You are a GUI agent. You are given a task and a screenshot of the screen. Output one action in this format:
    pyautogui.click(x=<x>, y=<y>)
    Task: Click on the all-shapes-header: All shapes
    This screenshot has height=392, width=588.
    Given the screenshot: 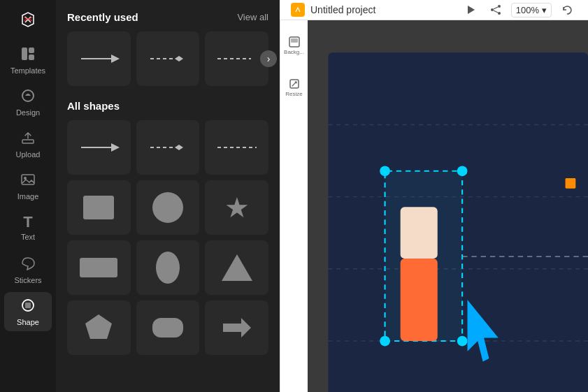 What is the action you would take?
    pyautogui.click(x=168, y=106)
    